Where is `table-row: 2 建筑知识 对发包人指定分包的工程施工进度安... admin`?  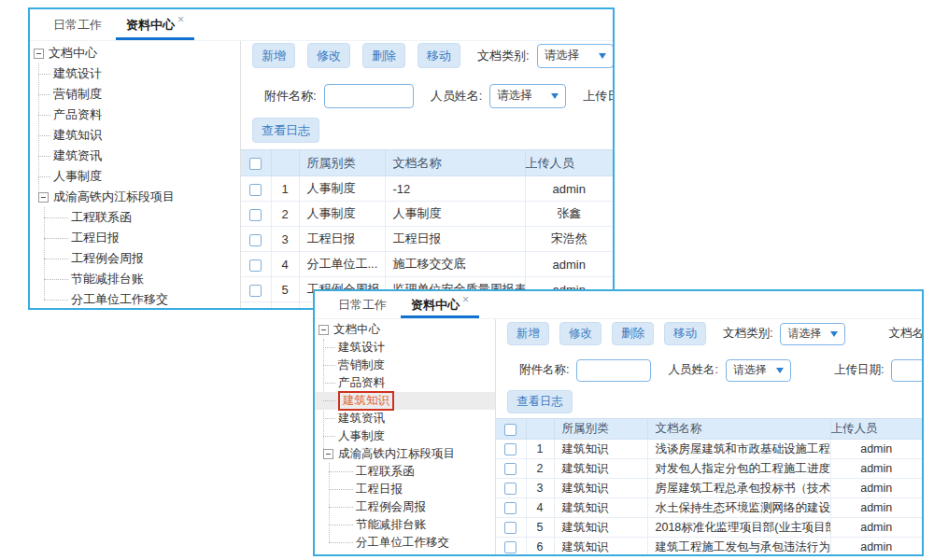 table-row: 2 建筑知识 对发包人指定分包的工程施工进度安... admin is located at coordinates (709, 469).